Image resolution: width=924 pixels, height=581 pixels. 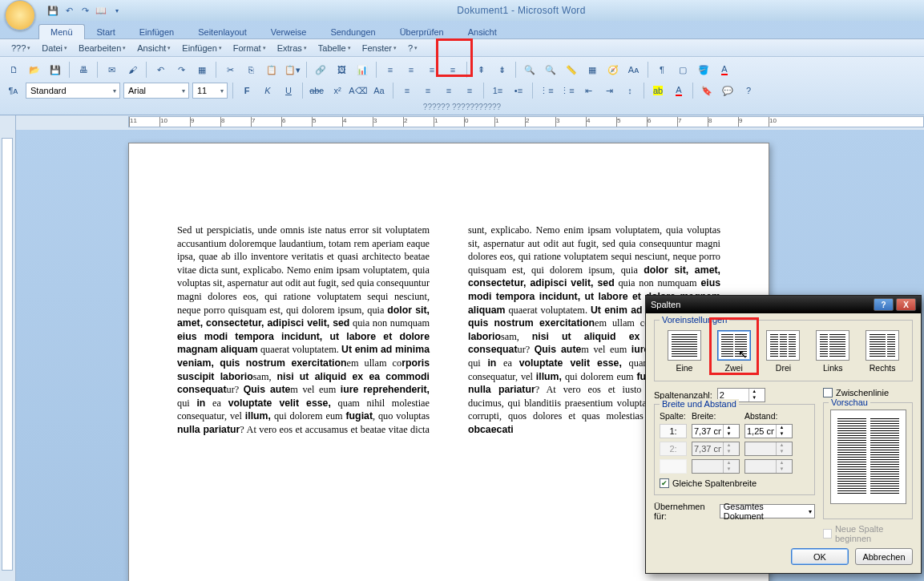 I want to click on horizontal-ruler: 1110987654321012345678910, so click(x=526, y=122).